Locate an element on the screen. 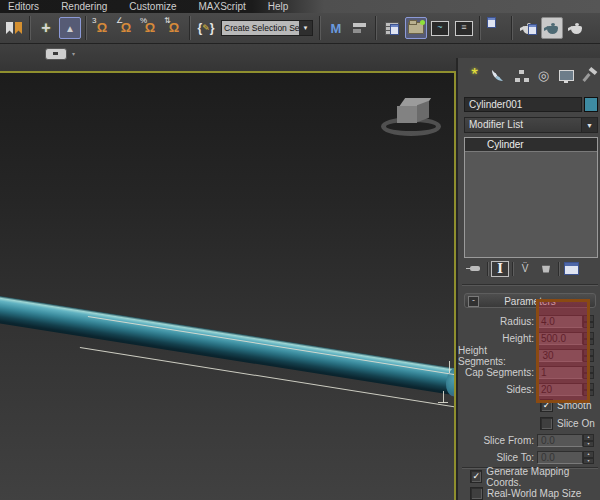 The width and height of the screenshot is (600, 500). modifier-list-arrow-icon: ▼ is located at coordinates (589, 125).